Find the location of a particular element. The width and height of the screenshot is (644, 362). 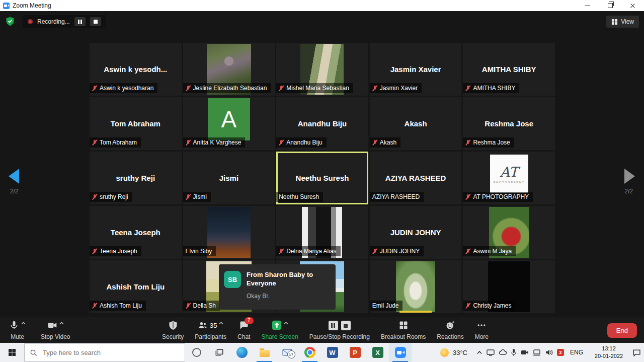

tray-mic-icon is located at coordinates (514, 352).